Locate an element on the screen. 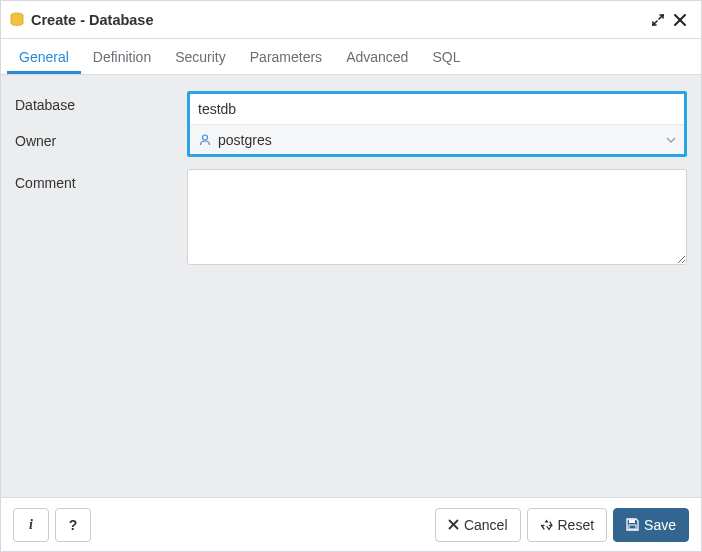 The width and height of the screenshot is (702, 552). tab-security: Security is located at coordinates (200, 58).